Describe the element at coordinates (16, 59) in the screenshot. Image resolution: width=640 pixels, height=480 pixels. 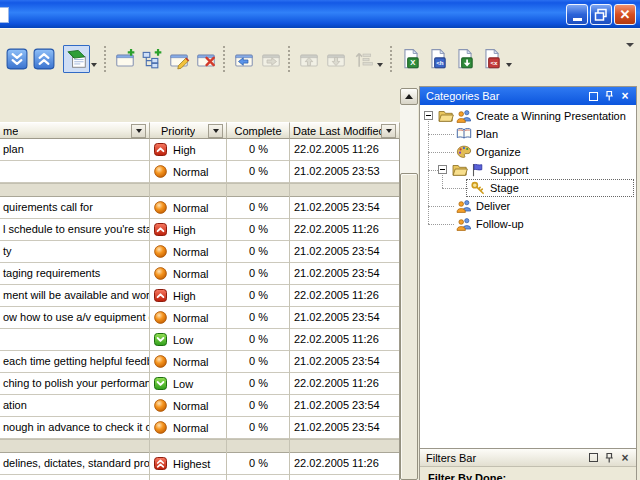
I see `collapse-all-button` at that location.